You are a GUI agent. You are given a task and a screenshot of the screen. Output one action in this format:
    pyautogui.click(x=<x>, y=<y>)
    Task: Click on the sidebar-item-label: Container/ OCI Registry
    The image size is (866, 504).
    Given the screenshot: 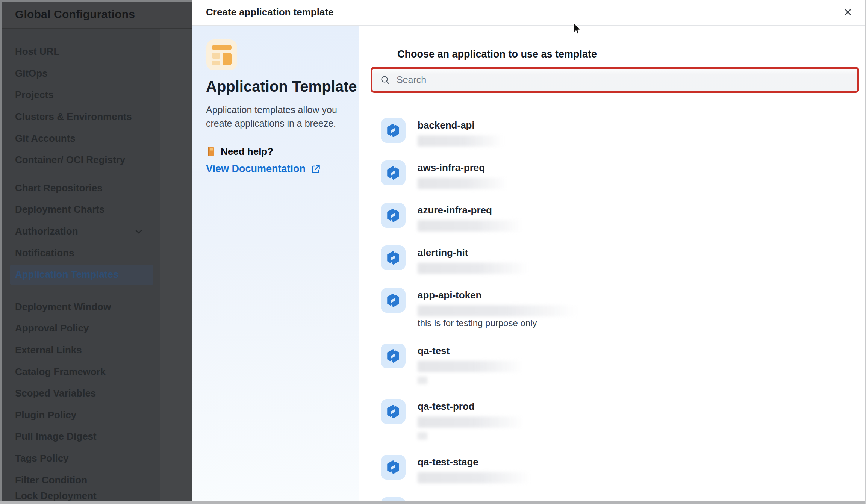 What is the action you would take?
    pyautogui.click(x=70, y=160)
    